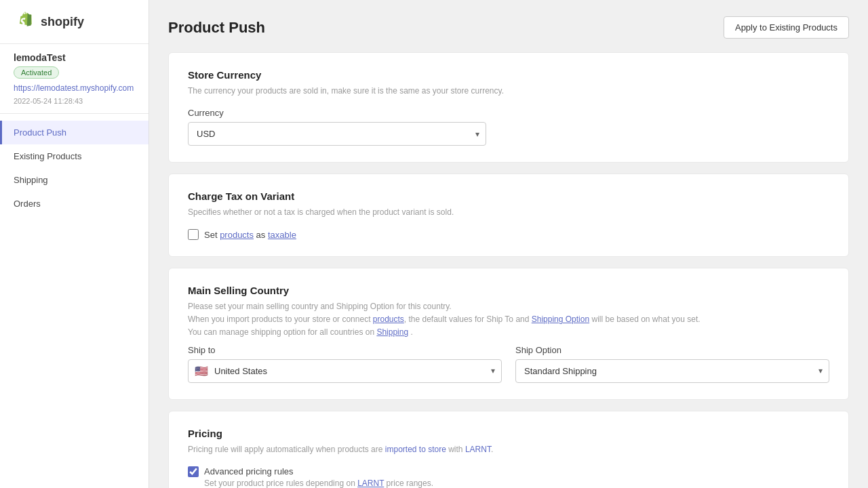 The image size is (868, 488). Describe the element at coordinates (509, 472) in the screenshot. I see `advanced-pricing-row: Advanced pricing rules` at that location.